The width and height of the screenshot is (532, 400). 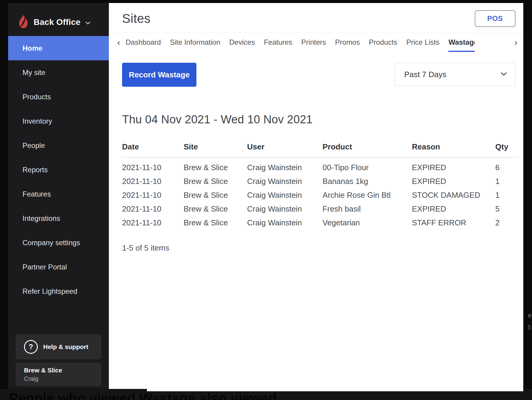 I want to click on sidebar-item-features: Features, so click(x=58, y=194).